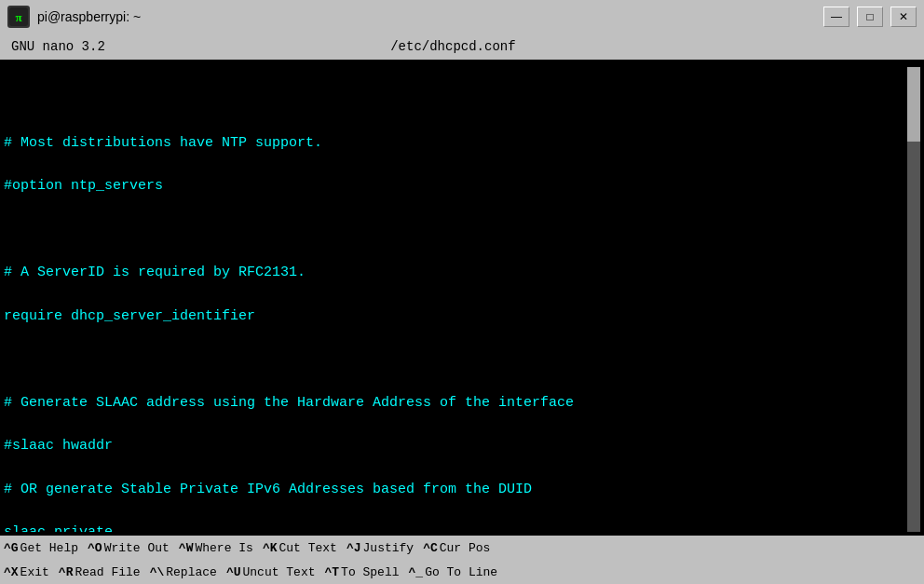 Image resolution: width=924 pixels, height=584 pixels. What do you see at coordinates (914, 300) in the screenshot?
I see `scrollbar` at bounding box center [914, 300].